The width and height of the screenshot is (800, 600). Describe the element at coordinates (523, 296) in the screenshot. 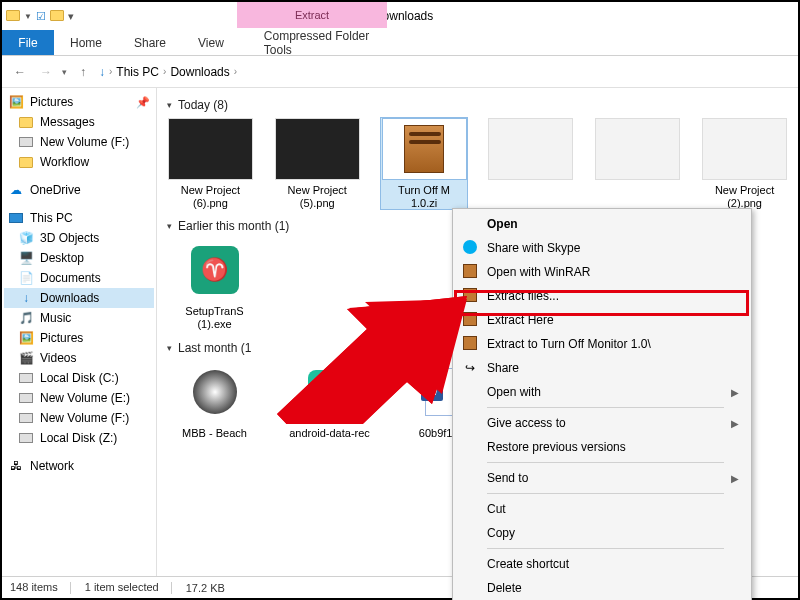

I see `menu-item-label: Extract files...` at that location.